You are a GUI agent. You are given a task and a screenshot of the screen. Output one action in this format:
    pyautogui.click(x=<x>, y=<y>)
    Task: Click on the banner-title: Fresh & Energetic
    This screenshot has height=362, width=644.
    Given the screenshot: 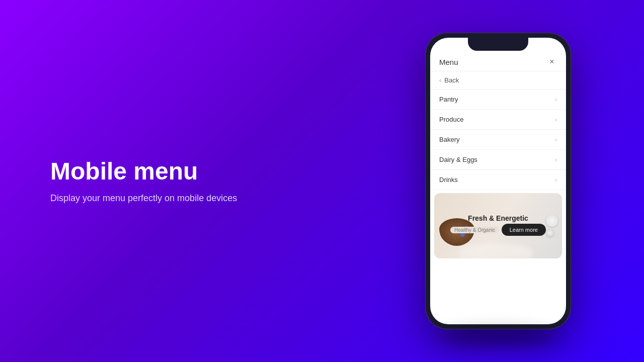 What is the action you would take?
    pyautogui.click(x=498, y=218)
    